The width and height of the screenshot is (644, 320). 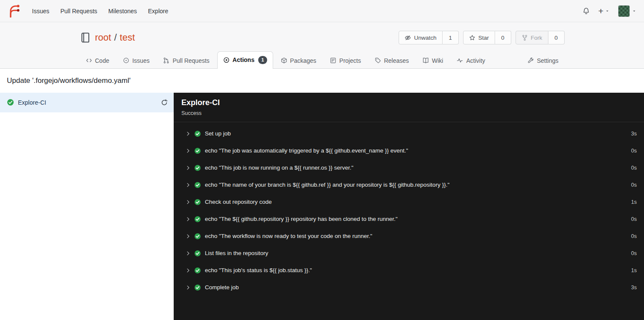 I want to click on tab-issues: Issues, so click(x=136, y=61).